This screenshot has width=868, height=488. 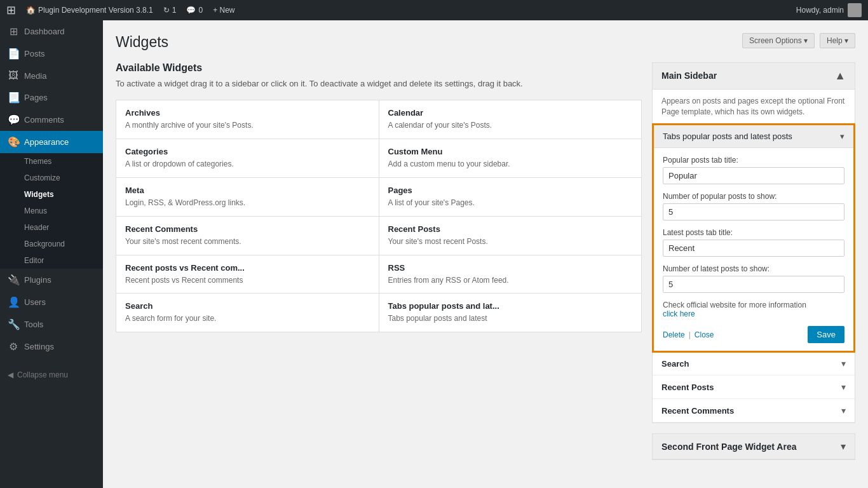 I want to click on close-link: Close, so click(x=704, y=335).